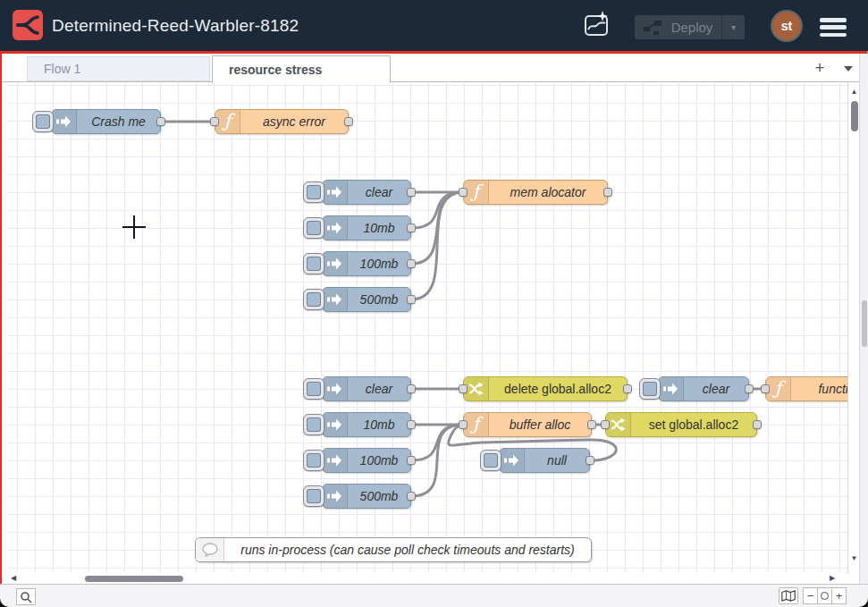 The width and height of the screenshot is (868, 607). Describe the element at coordinates (301, 70) in the screenshot. I see `tab-resource-stress: resource stress` at that location.